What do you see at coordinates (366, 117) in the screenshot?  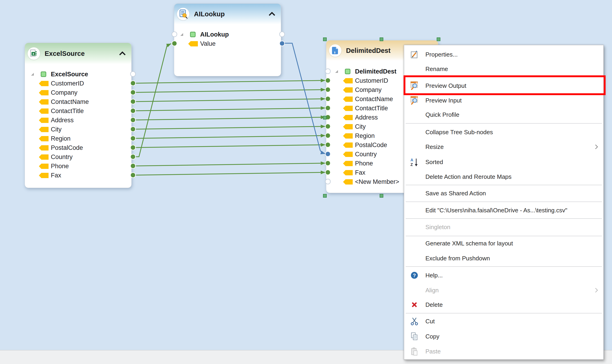 I see `field-label: Address` at bounding box center [366, 117].